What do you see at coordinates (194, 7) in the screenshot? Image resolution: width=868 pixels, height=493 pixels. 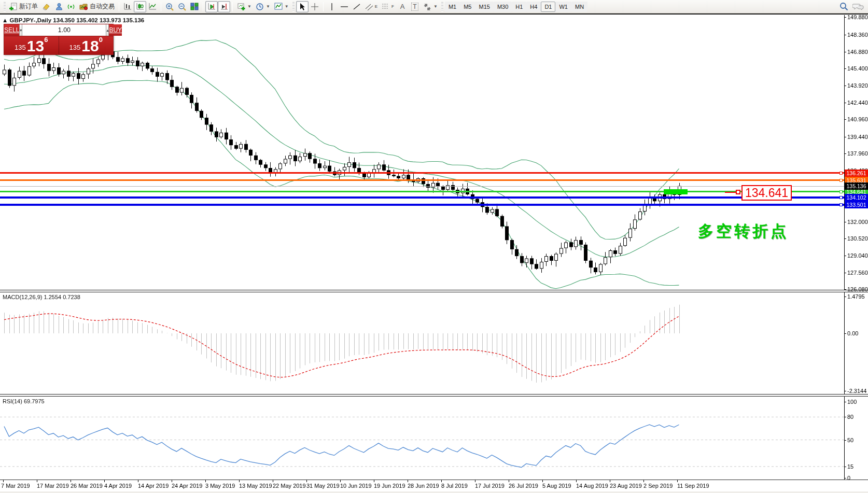 I see `tile-windows-button` at bounding box center [194, 7].